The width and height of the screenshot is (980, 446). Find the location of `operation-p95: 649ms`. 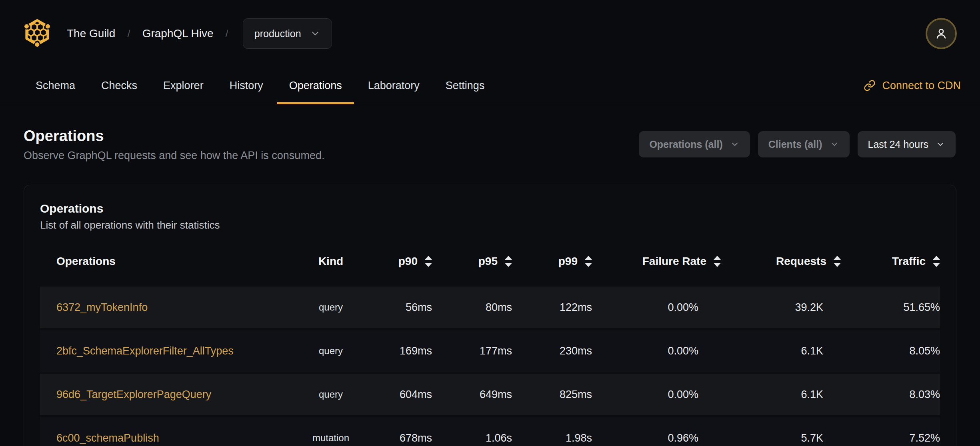

operation-p95: 649ms is located at coordinates (472, 395).